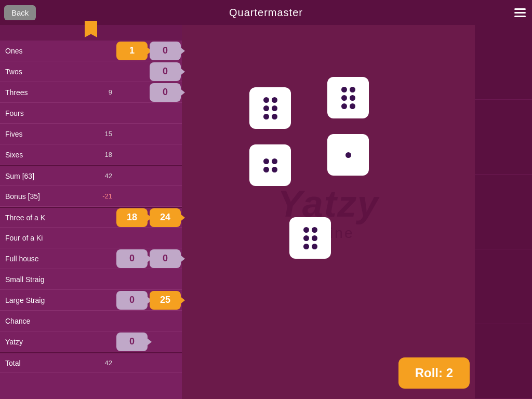 The height and width of the screenshot is (399, 532). What do you see at coordinates (50, 176) in the screenshot?
I see `sum-label: Sum [63]` at bounding box center [50, 176].